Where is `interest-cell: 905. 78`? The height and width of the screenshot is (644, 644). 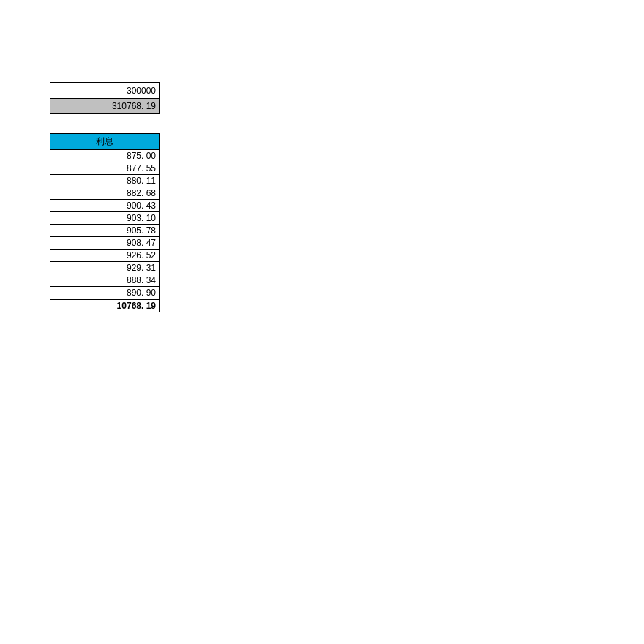
interest-cell: 905. 78 is located at coordinates (105, 231).